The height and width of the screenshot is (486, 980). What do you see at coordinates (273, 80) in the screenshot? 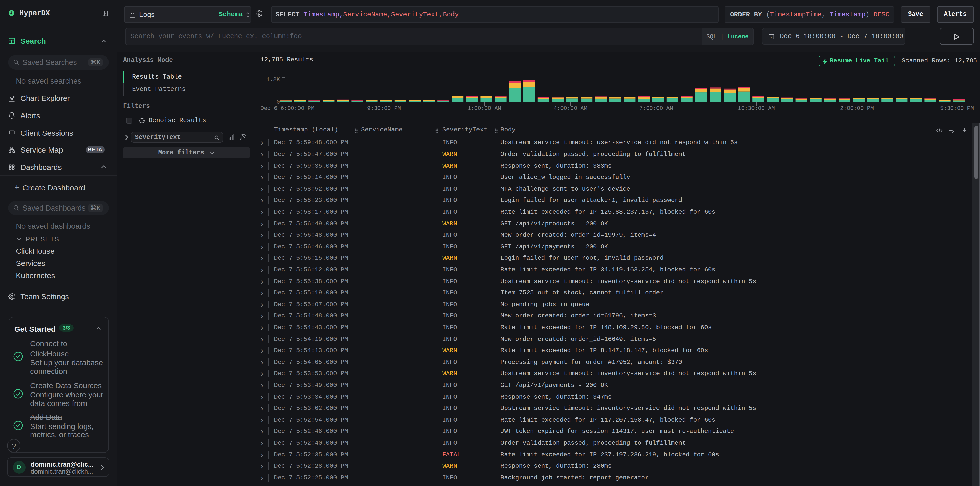
I see `svg-text: 1.2K` at bounding box center [273, 80].